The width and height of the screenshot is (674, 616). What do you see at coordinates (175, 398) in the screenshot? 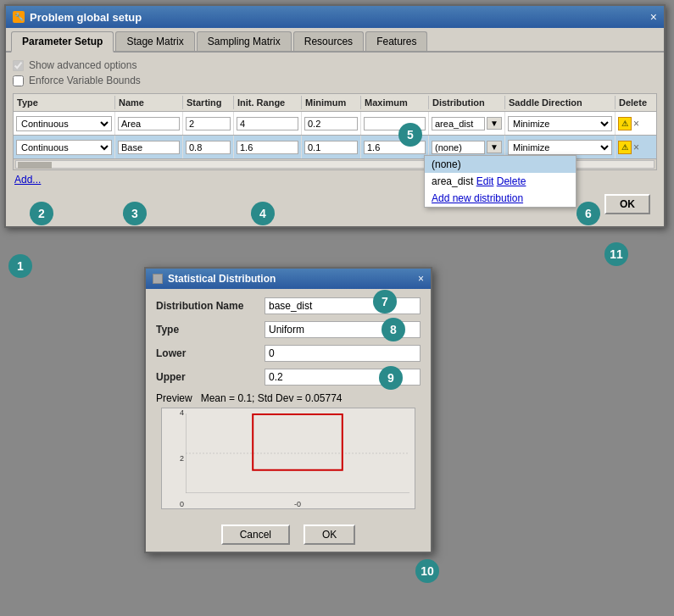
I see `preview-label: Preview` at bounding box center [175, 398].